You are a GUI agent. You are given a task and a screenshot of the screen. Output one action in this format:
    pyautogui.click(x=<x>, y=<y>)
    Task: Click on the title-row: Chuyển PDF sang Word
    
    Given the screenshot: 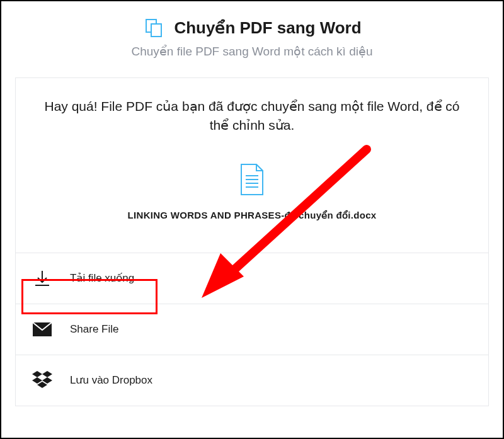 What is the action you would take?
    pyautogui.click(x=252, y=28)
    